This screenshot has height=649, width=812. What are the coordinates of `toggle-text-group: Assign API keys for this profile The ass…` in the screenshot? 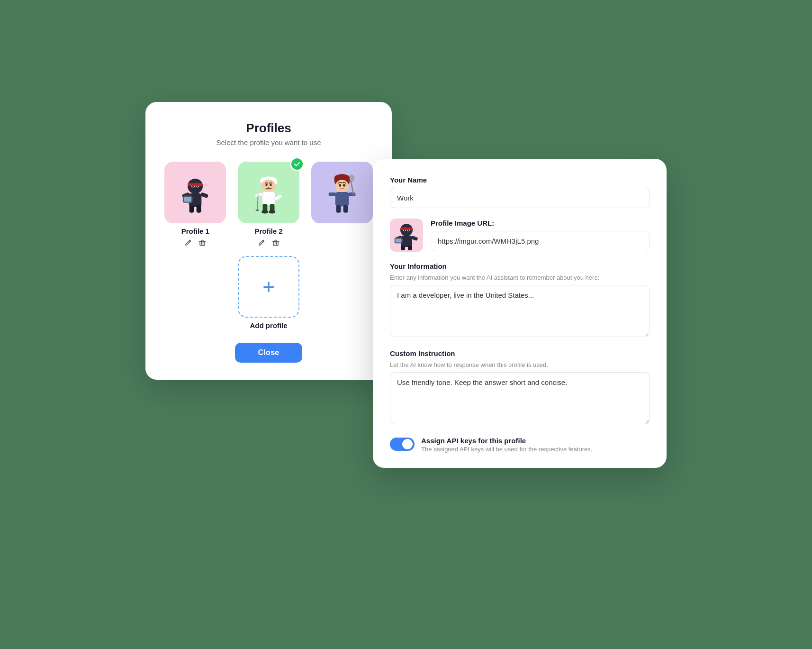 It's located at (507, 445).